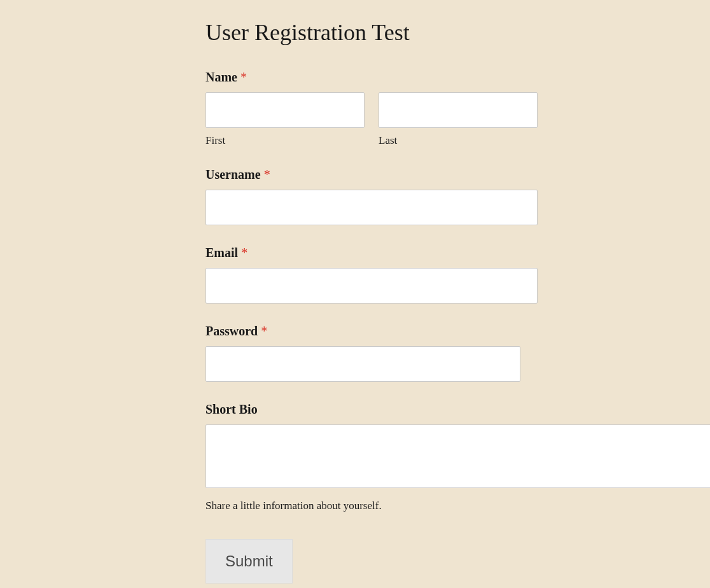 This screenshot has height=588, width=710. Describe the element at coordinates (232, 331) in the screenshot. I see `password-label-text: Password` at that location.